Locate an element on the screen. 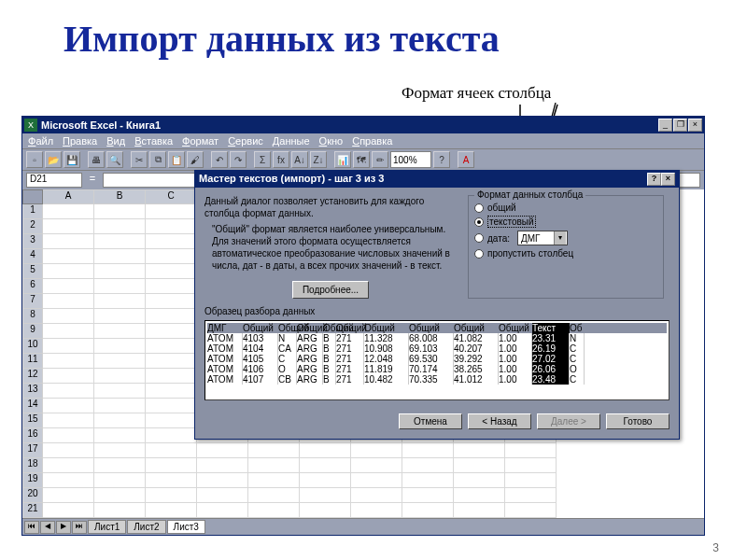 This screenshot has width=747, height=560. data-preview: ДМГОбщийОбщийОбщийОбщийОбщийОбщийОбщийОб… is located at coordinates (437, 360).